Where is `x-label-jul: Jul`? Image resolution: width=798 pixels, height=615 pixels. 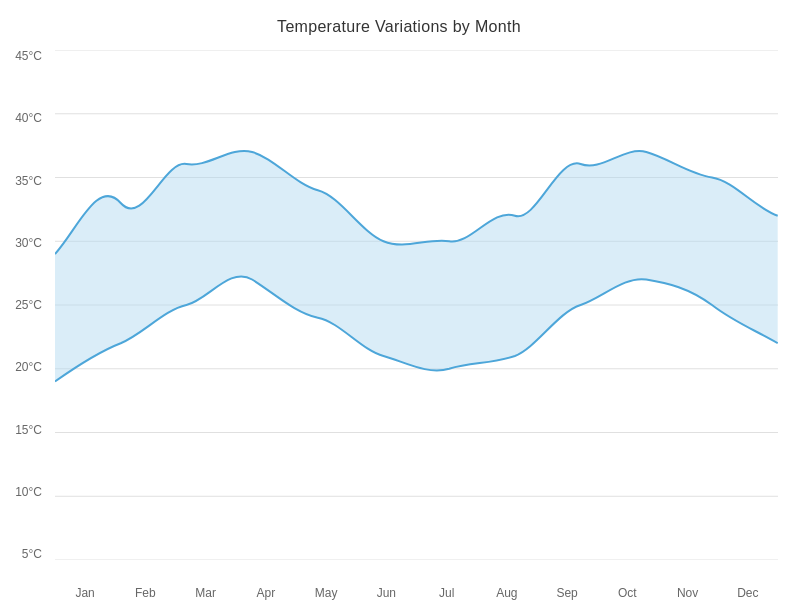
x-label-jul: Jul is located at coordinates (447, 593).